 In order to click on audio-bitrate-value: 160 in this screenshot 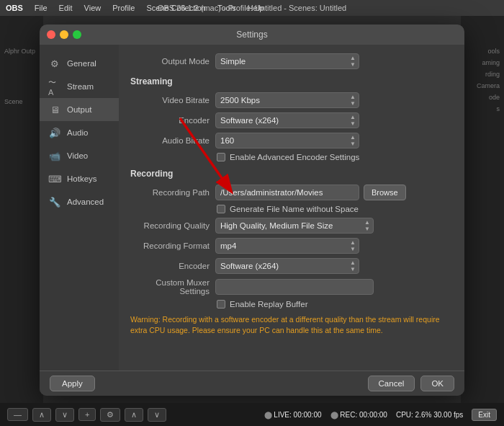, I will do `click(285, 141)`.